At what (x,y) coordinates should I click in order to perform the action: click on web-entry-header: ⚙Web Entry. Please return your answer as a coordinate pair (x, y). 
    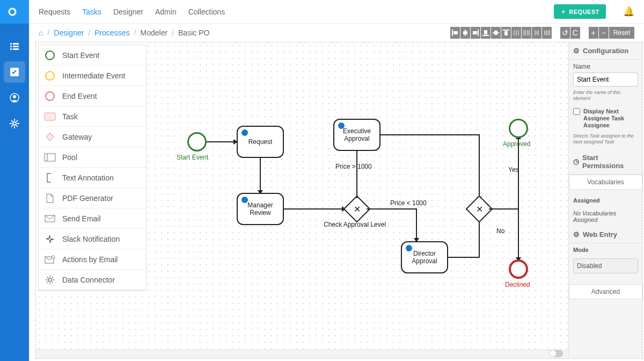
    Looking at the image, I should click on (605, 235).